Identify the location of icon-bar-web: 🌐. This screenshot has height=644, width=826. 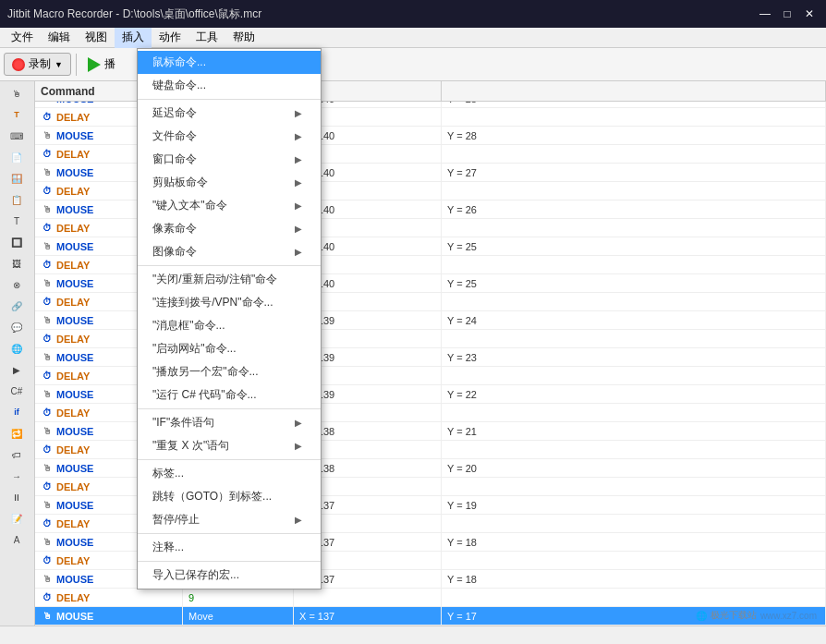
(17, 348).